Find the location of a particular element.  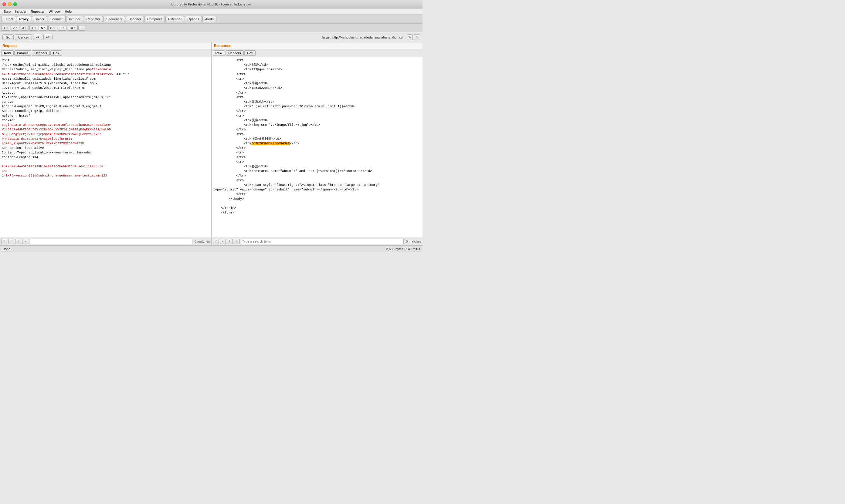

menu-bar: Burp Intruder Repeater Window Help is located at coordinates (211, 12).